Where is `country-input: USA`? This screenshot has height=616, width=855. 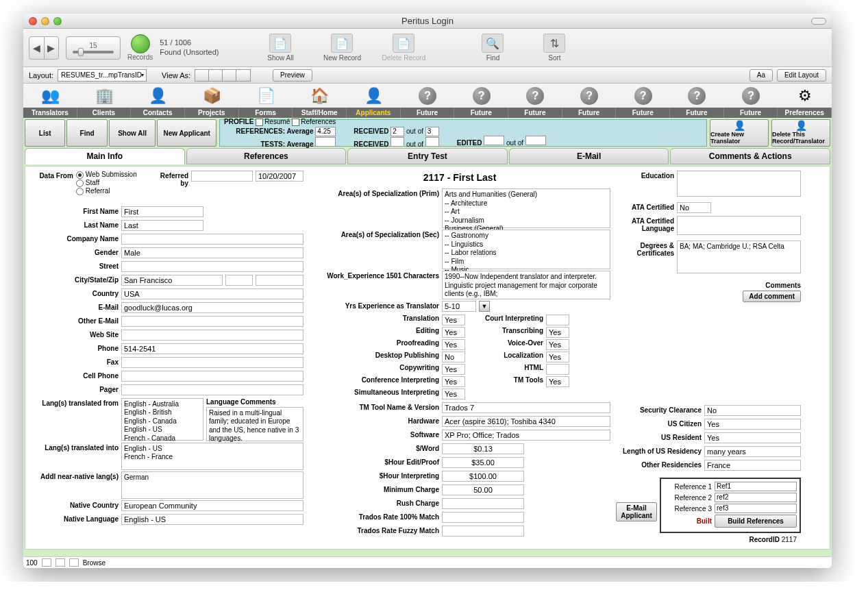 country-input: USA is located at coordinates (212, 294).